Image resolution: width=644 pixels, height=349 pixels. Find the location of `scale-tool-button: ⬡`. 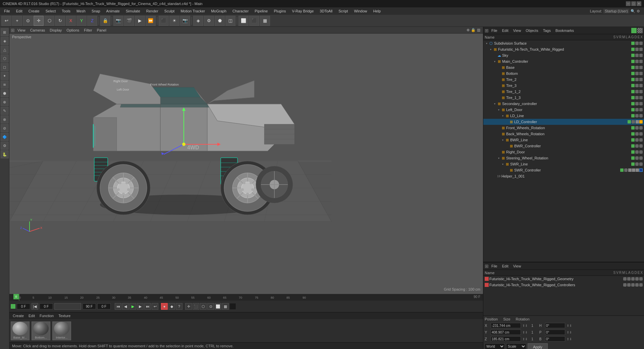

scale-tool-button: ⬡ is located at coordinates (49, 21).